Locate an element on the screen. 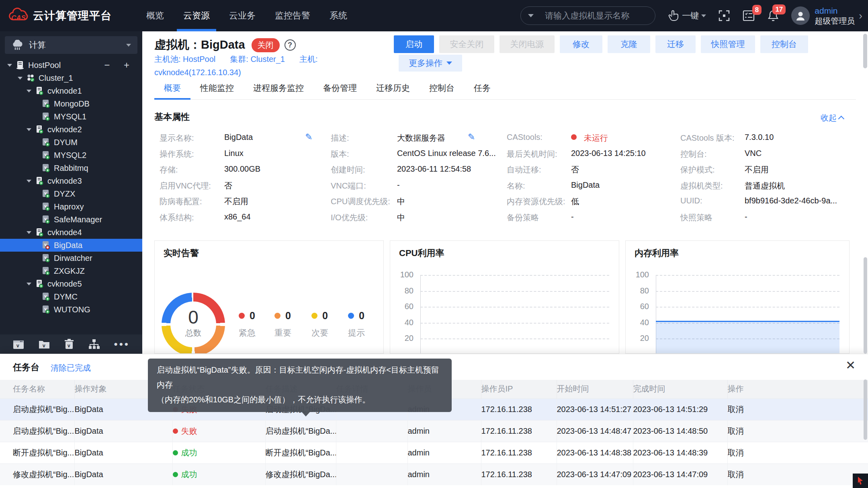 The height and width of the screenshot is (488, 868). task-row: 断开虚拟机“Big...BigData成功断开虚拟机“BigDa...admin… is located at coordinates (434, 453).